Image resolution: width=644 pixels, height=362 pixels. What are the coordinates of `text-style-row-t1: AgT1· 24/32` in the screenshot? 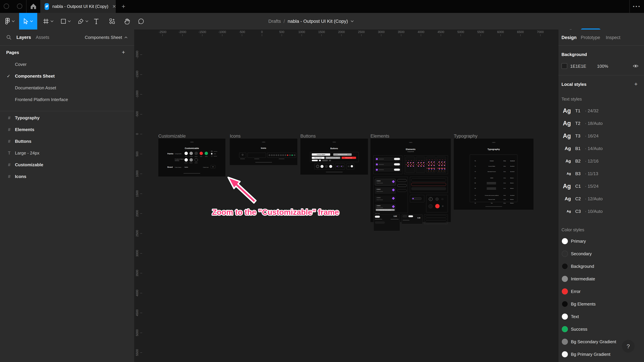 It's located at (601, 111).